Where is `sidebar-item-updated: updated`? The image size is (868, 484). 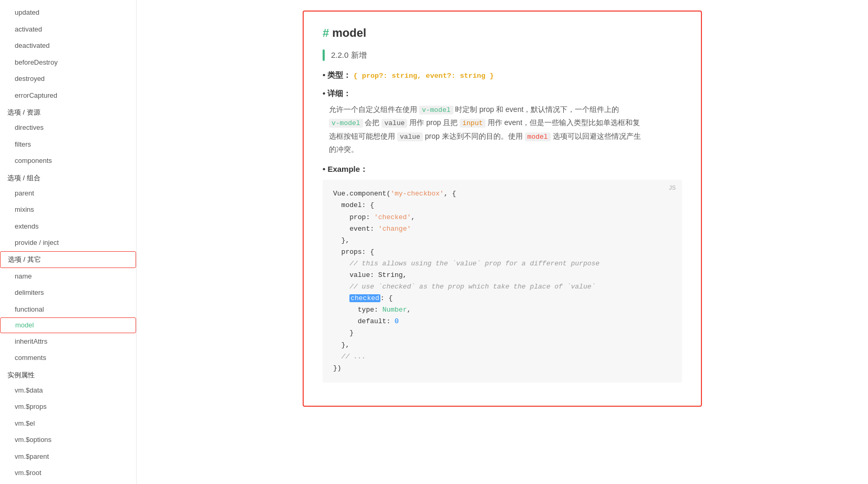
sidebar-item-updated: updated is located at coordinates (68, 13).